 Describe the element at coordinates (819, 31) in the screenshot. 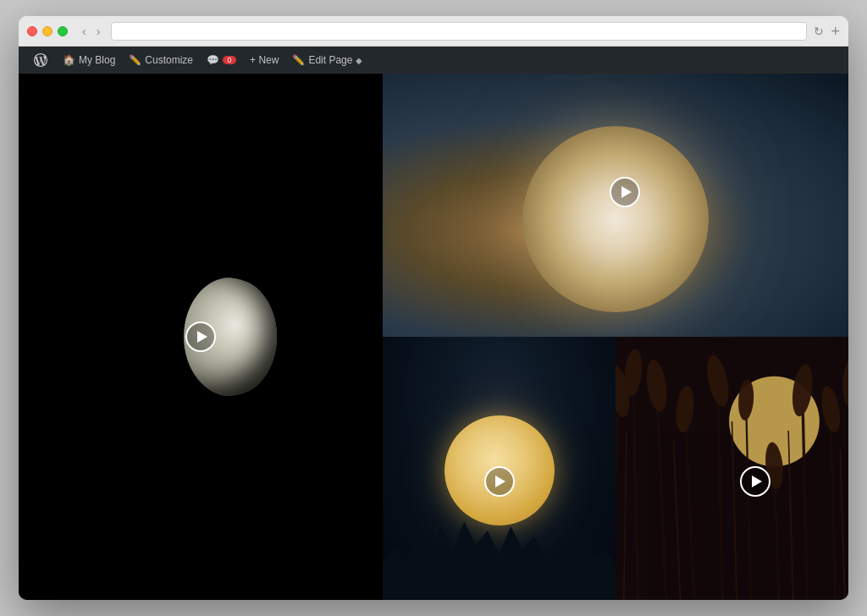

I see `refresh-button: ↻` at that location.